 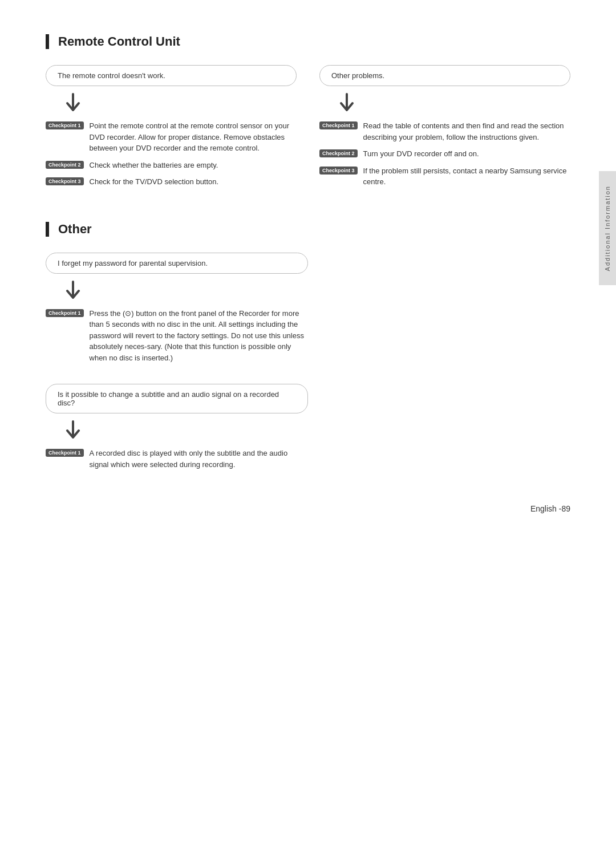 I want to click on sidebar-additional-info: Additional Information, so click(x=607, y=228).